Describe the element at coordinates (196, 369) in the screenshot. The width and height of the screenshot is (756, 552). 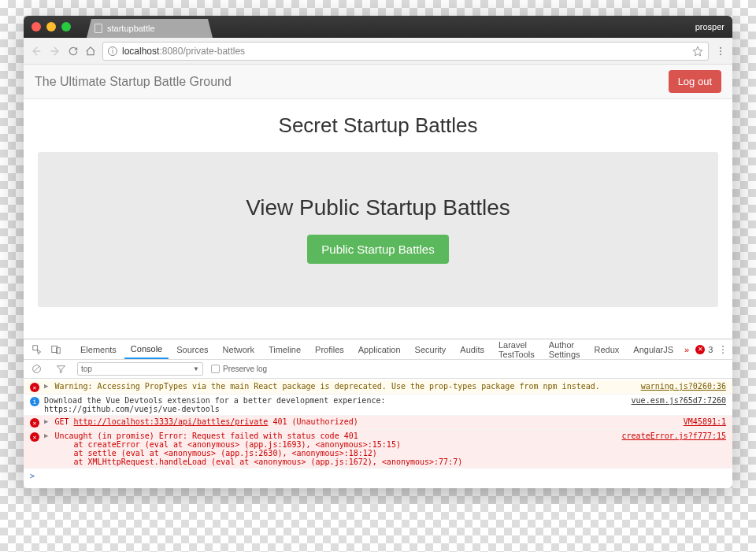
I see `chevron-down-icon: ▼` at that location.